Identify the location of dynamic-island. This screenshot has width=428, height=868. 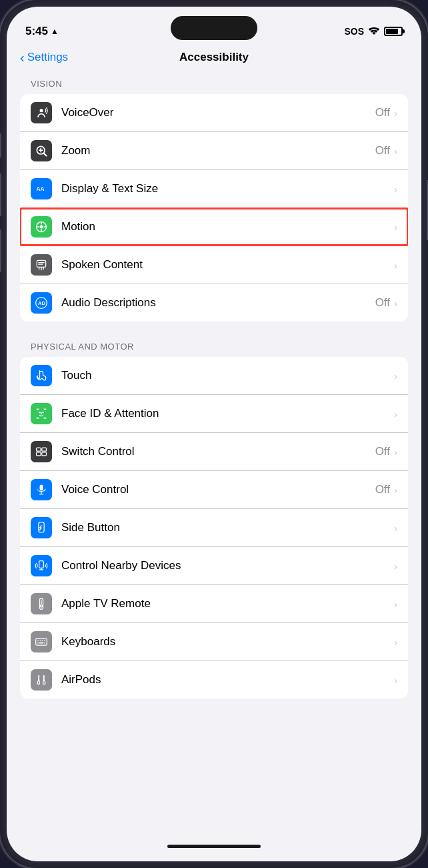
(214, 28).